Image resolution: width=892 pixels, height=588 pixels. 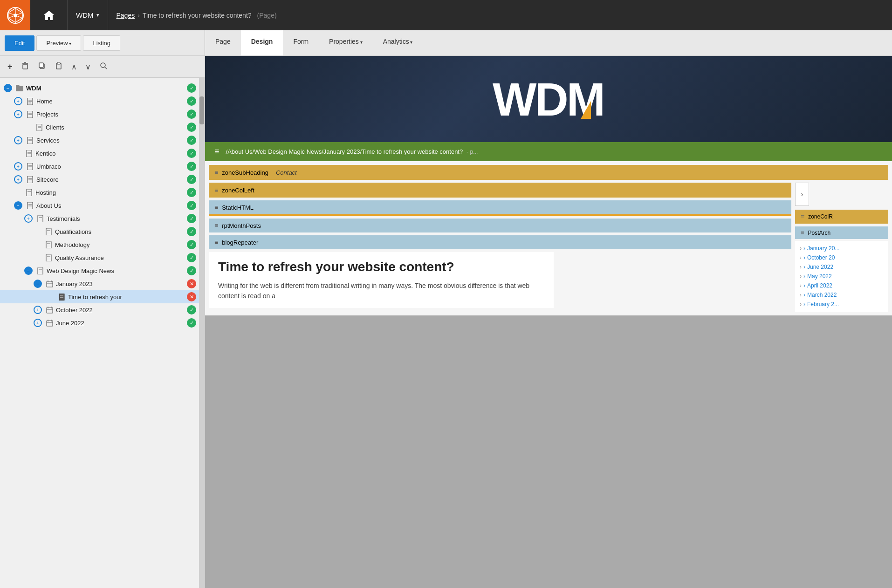 I want to click on logo-area, so click(x=15, y=15).